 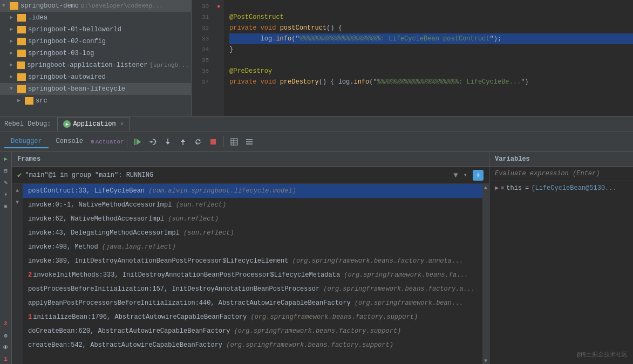 I want to click on sidebar-btn-4: ⚡, so click(x=6, y=194).